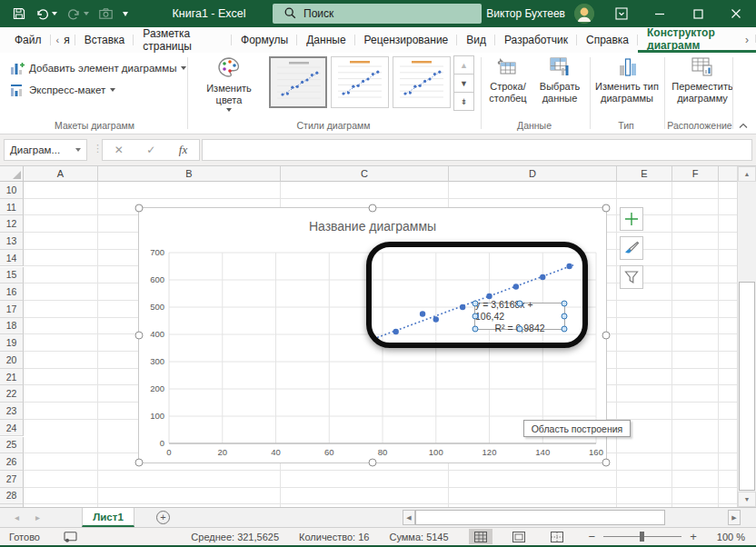 This screenshot has width=756, height=547. I want to click on name-box: Диаграм..., so click(45, 150).